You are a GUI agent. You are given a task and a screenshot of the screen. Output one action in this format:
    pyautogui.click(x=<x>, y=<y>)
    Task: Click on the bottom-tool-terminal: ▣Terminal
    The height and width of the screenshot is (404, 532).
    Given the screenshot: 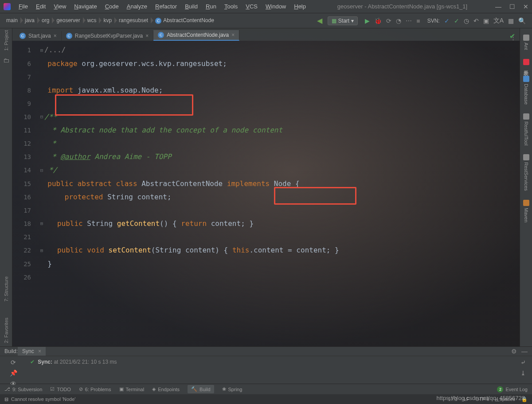 What is the action you would take?
    pyautogui.click(x=132, y=389)
    